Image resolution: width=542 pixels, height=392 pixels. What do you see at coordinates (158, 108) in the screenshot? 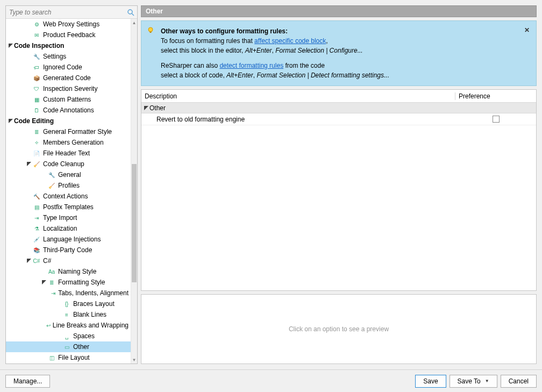
I see `group-label: Other` at bounding box center [158, 108].